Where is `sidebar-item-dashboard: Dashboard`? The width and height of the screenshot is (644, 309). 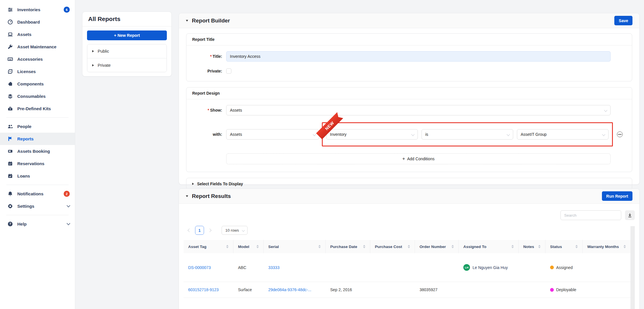
sidebar-item-dashboard: Dashboard is located at coordinates (37, 22).